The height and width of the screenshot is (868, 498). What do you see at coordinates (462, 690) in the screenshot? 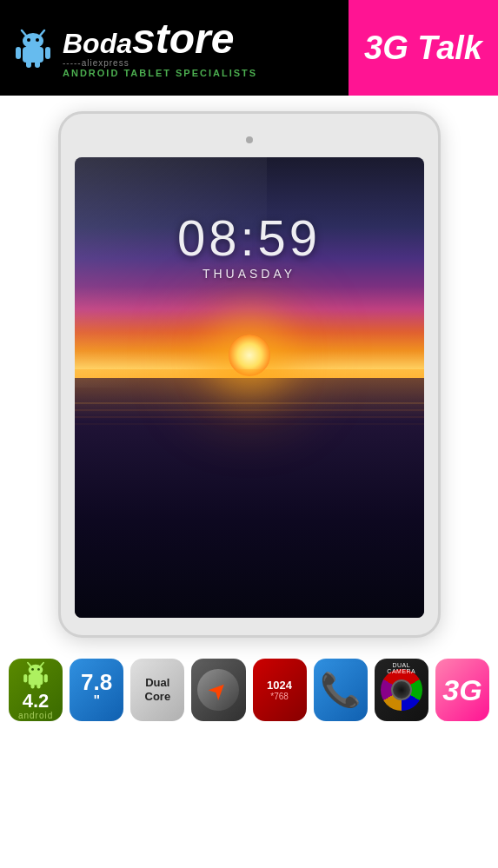
I see `threeg-icon: 3G` at bounding box center [462, 690].